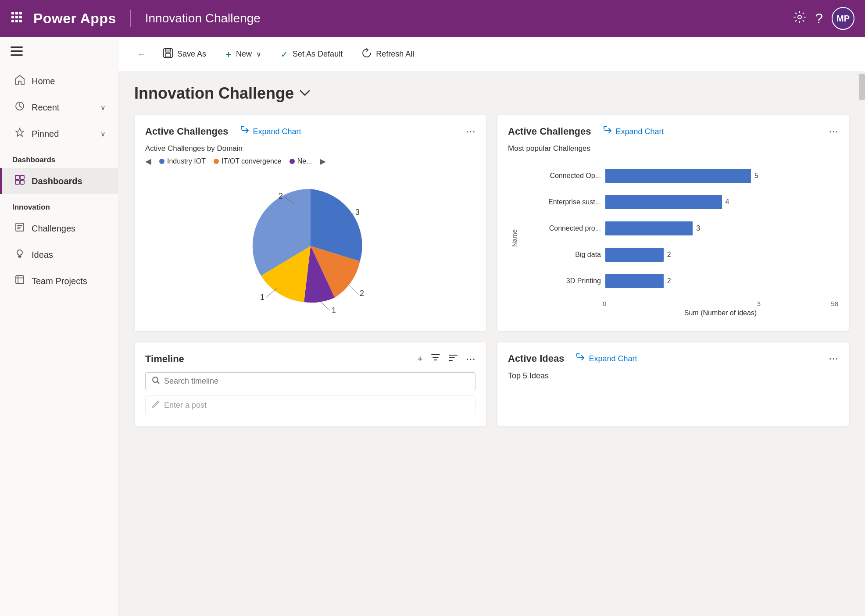 The height and width of the screenshot is (616, 865). I want to click on sidebar-item-team-projects: Team Projects, so click(59, 281).